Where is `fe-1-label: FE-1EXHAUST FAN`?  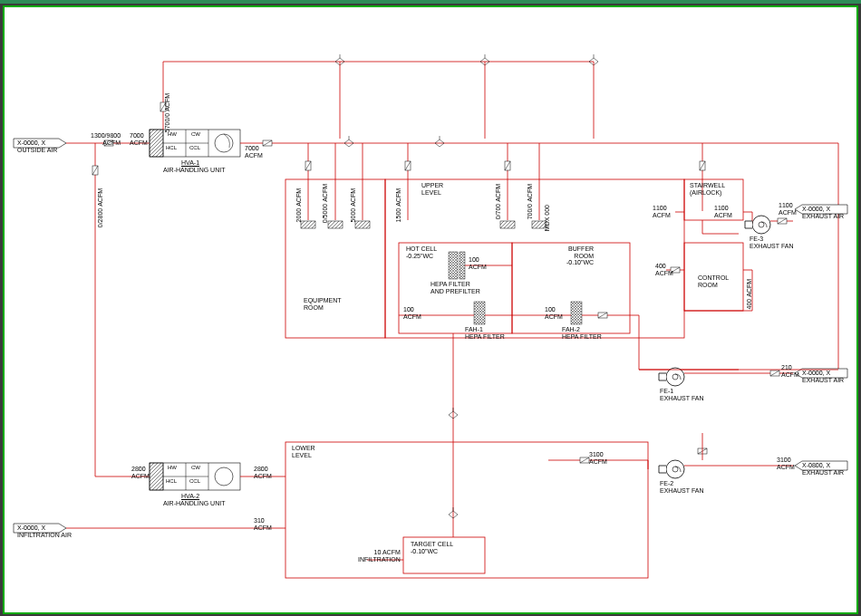 fe-1-label: FE-1EXHAUST FAN is located at coordinates (682, 395).